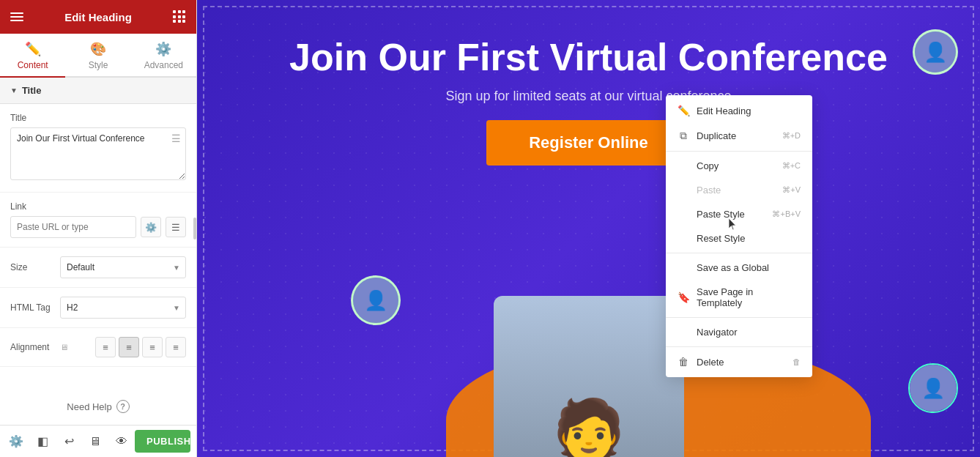 This screenshot has width=980, height=457. Describe the element at coordinates (683, 111) in the screenshot. I see `edit-heading-icon: ✏️` at that location.